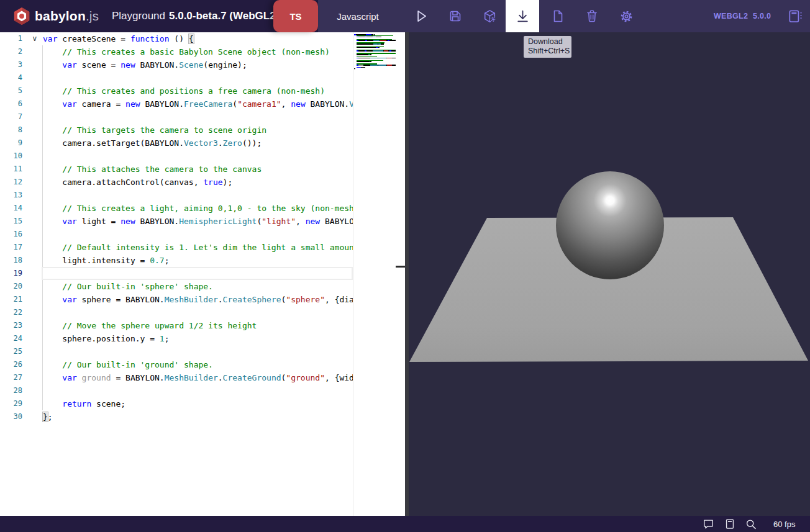  I want to click on code-line: // This creates a basic Babylon Scene ob…, so click(176, 52).